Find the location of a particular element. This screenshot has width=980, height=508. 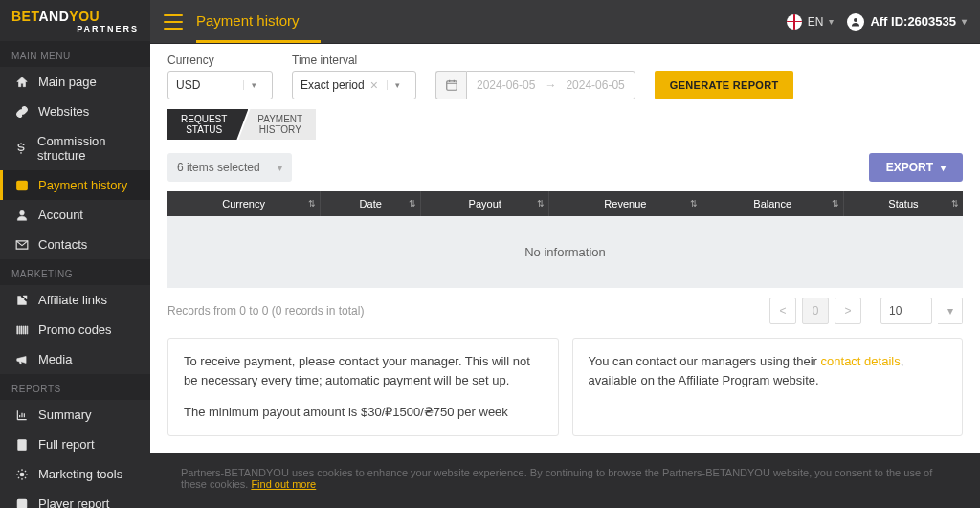

sidebar-item-label: Main page is located at coordinates (67, 82).